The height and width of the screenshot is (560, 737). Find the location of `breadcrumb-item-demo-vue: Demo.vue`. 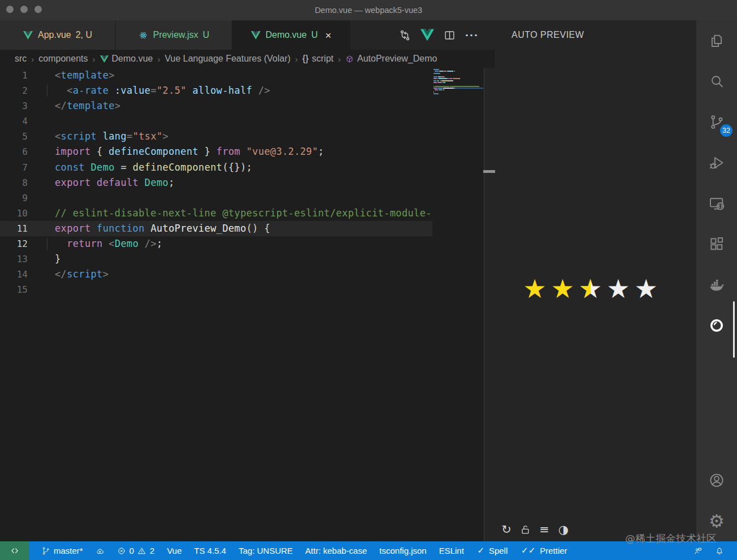

breadcrumb-item-demo-vue: Demo.vue is located at coordinates (127, 59).